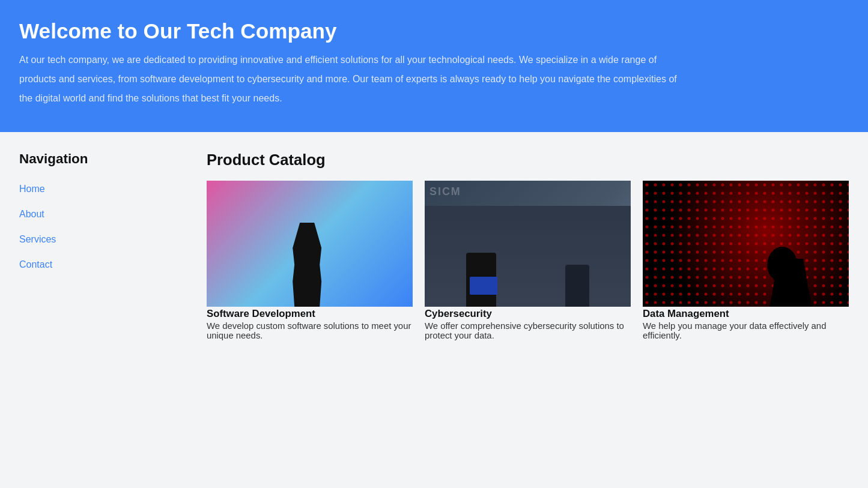 The width and height of the screenshot is (868, 488). What do you see at coordinates (310, 261) in the screenshot?
I see `product-card-software: Software Development We develop custom s…` at bounding box center [310, 261].